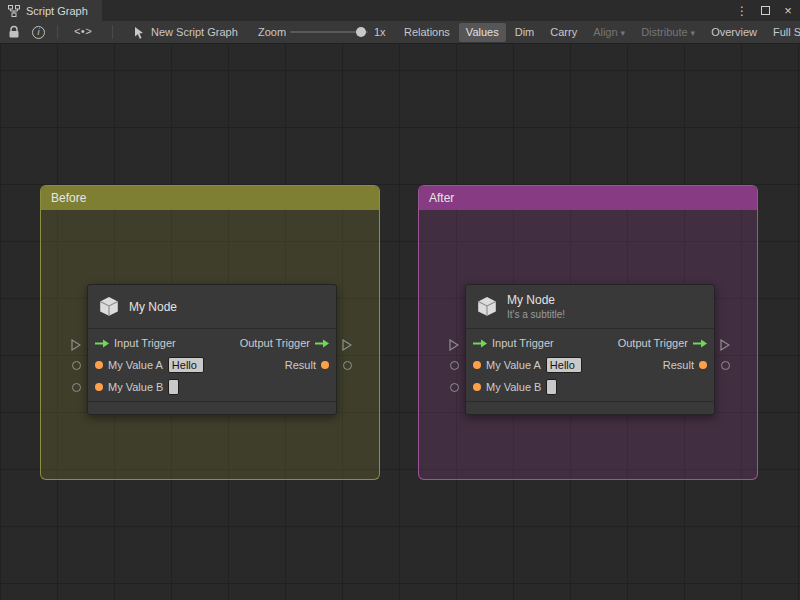 The height and width of the screenshot is (600, 800). Describe the element at coordinates (57, 11) in the screenshot. I see `tab-title: Script Graph` at that location.